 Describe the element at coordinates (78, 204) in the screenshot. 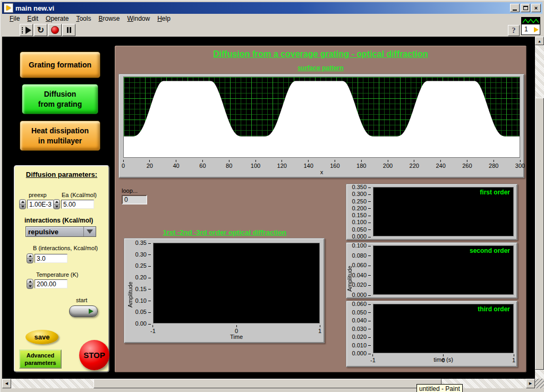

I see `ea-field` at that location.